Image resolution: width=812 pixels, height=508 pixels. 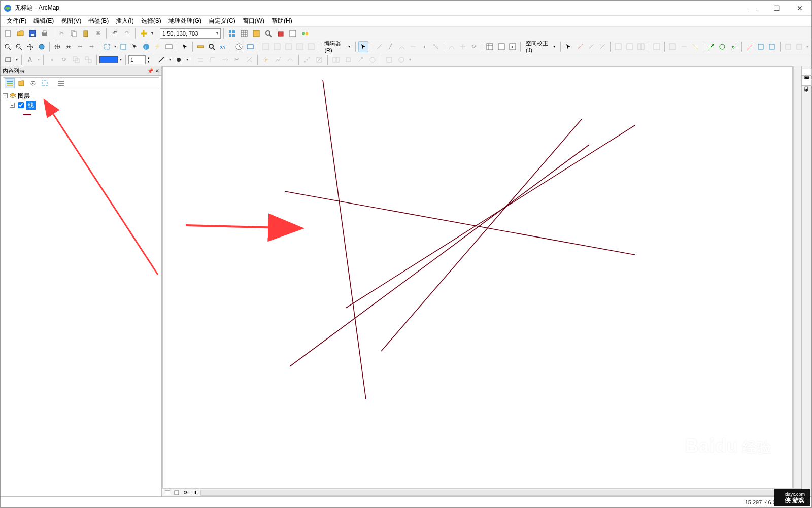 What do you see at coordinates (278, 60) in the screenshot?
I see `generalize-icon` at bounding box center [278, 60].